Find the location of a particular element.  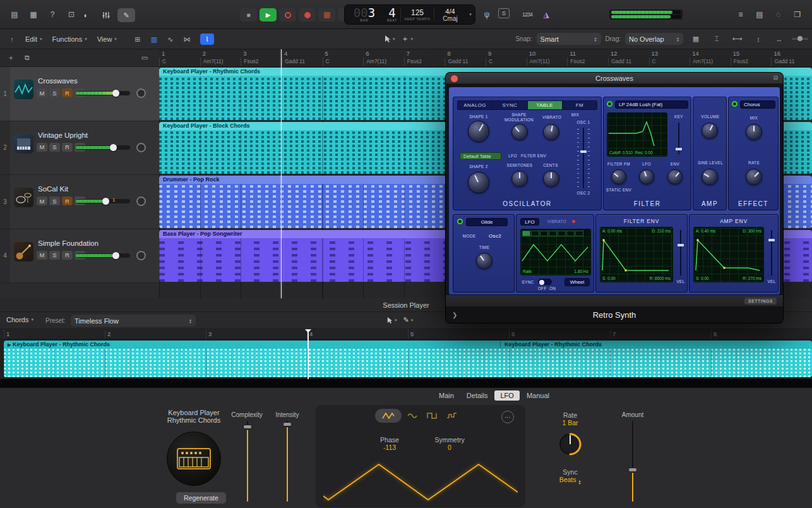

add-track-button: ＋ is located at coordinates (11, 57).